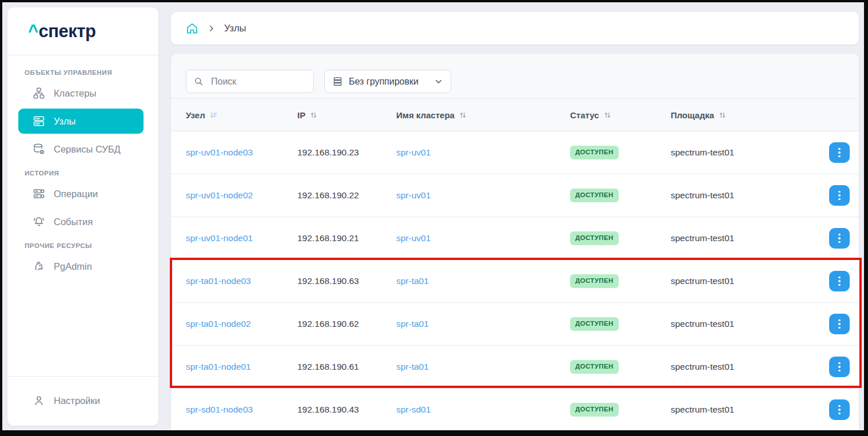  I want to click on elephant-icon, so click(39, 266).